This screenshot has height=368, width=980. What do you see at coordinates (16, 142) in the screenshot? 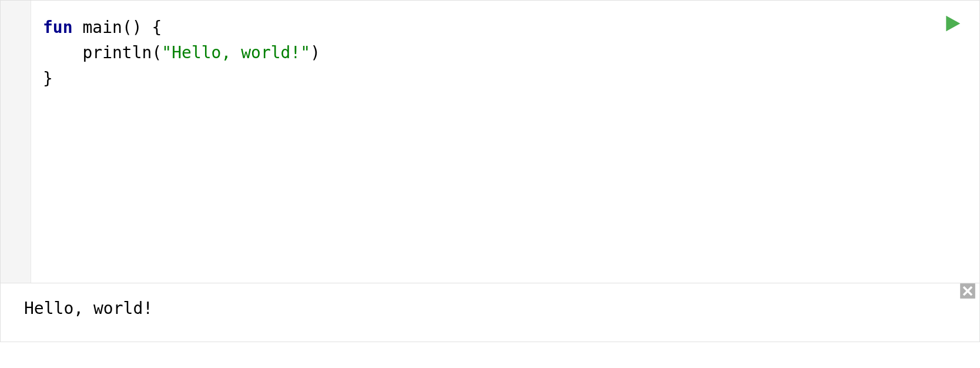
I see `editor-gutter` at bounding box center [16, 142].